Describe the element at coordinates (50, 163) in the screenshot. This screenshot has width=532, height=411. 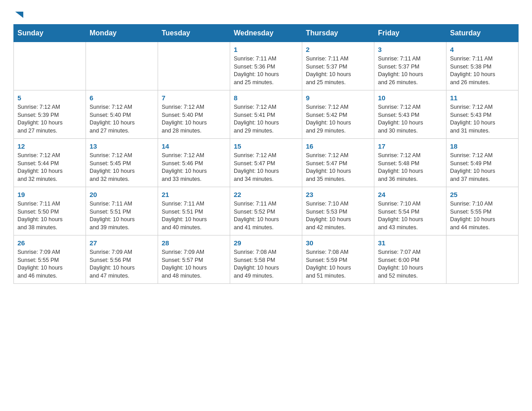
I see `calendar-cell: 12Sunrise: 7:12 AM Sunset: 5:44 PM Dayli…` at that location.